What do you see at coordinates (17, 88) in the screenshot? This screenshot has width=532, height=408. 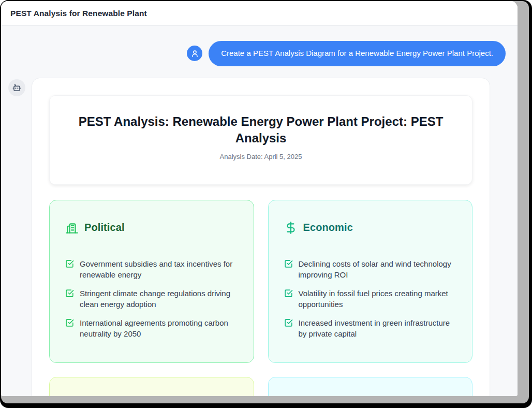 I see `bot-avatar` at bounding box center [17, 88].